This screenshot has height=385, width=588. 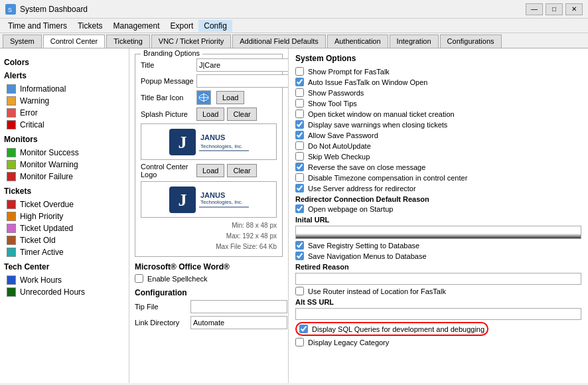 I want to click on alt-ss-url-label: Alt SS URL, so click(x=438, y=302).